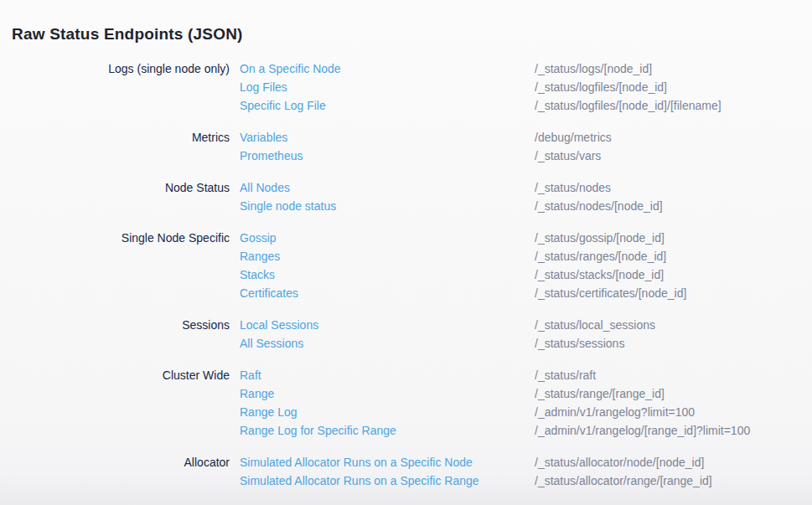  What do you see at coordinates (115, 375) in the screenshot?
I see `category-label: Cluster Wide` at bounding box center [115, 375].